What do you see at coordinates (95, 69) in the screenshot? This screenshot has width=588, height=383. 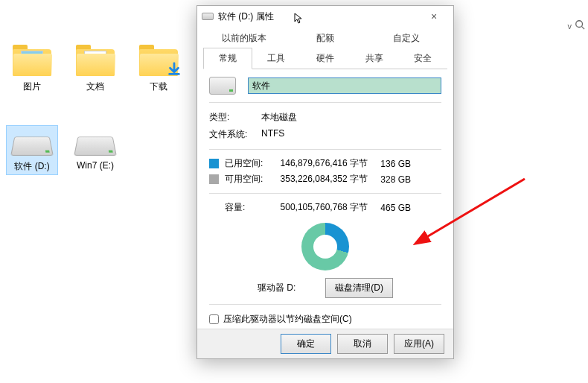 I see `folder-documents: 文档` at bounding box center [95, 69].